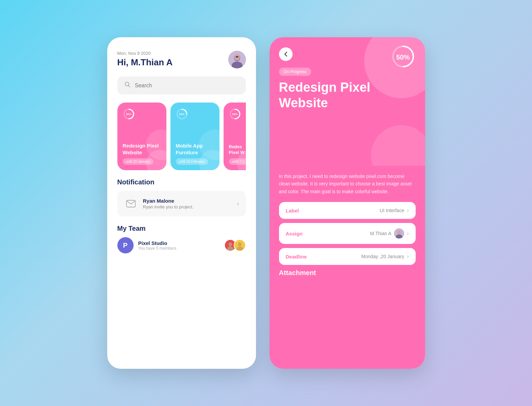 The height and width of the screenshot is (406, 532). I want to click on project-card-1: 50% Redesign Pixel Website until 20 Janu…, so click(142, 136).